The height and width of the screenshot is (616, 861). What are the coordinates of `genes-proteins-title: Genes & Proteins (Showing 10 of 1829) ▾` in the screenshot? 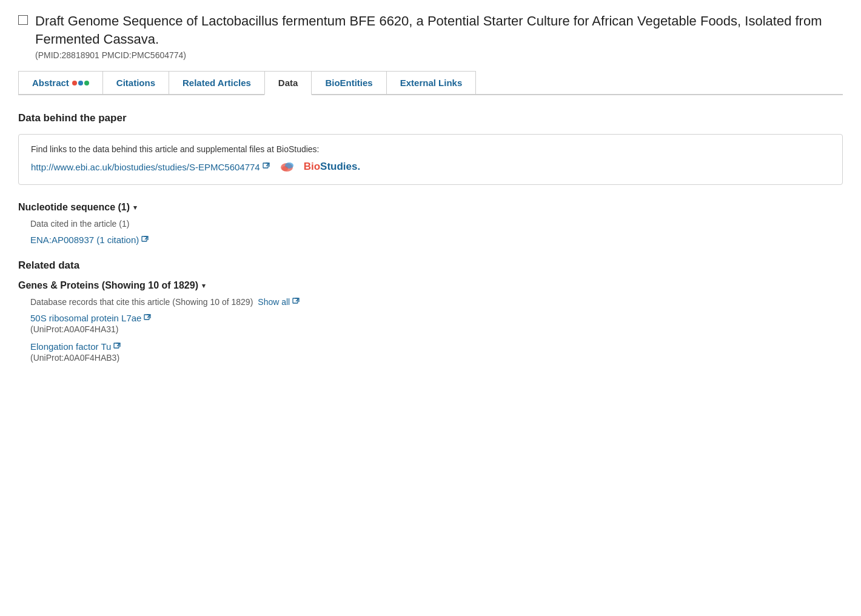 It's located at (430, 286).